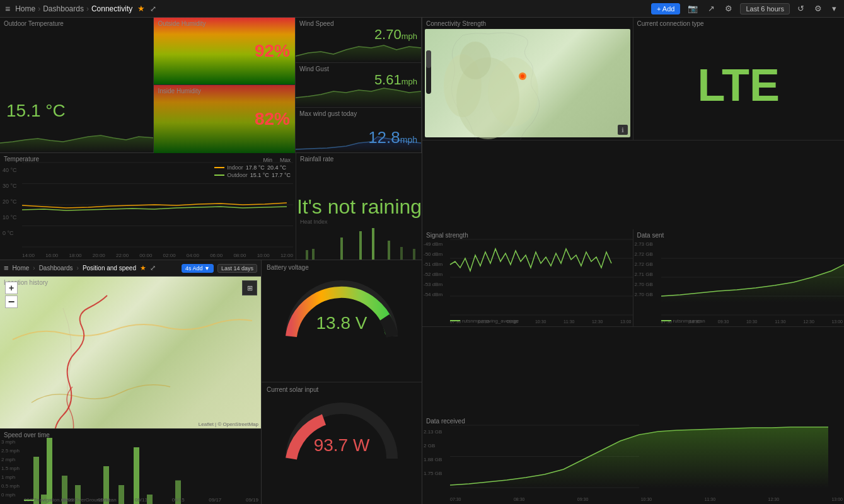 This screenshot has width=844, height=504. Describe the element at coordinates (314, 222) in the screenshot. I see `heat-index-label: Heat Index` at that location.